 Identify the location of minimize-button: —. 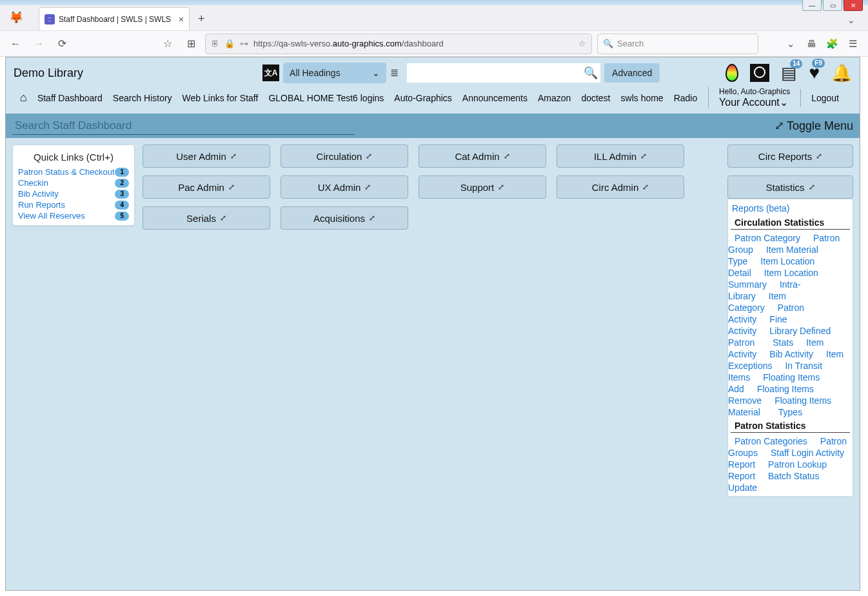
(812, 5).